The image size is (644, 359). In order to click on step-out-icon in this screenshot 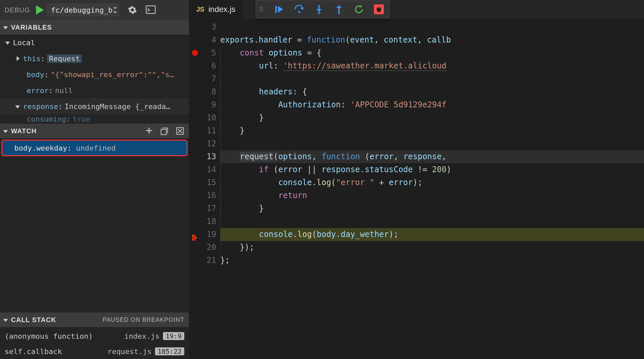, I will do `click(339, 9)`.